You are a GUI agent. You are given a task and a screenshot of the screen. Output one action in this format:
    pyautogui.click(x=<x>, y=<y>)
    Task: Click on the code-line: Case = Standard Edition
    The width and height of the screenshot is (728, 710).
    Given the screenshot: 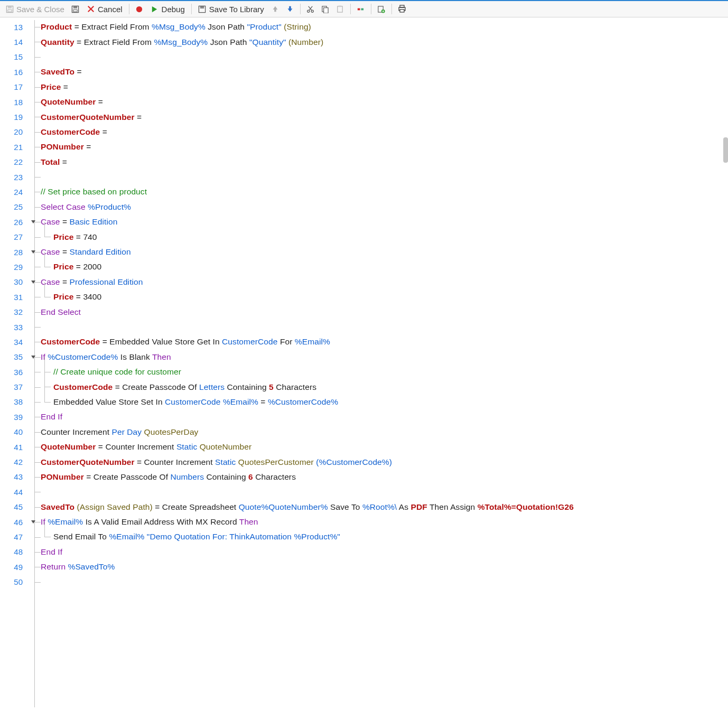 What is the action you would take?
    pyautogui.click(x=385, y=252)
    